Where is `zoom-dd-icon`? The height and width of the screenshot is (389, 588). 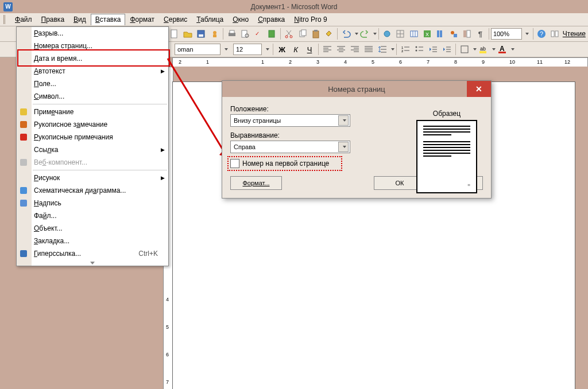
zoom-dd-icon is located at coordinates (526, 34).